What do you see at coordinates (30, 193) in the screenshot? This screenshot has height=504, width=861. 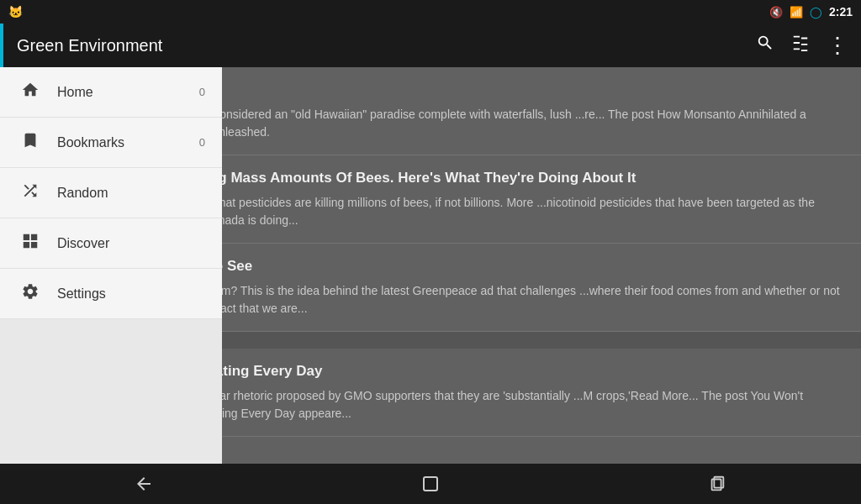 I see `random-icon` at bounding box center [30, 193].